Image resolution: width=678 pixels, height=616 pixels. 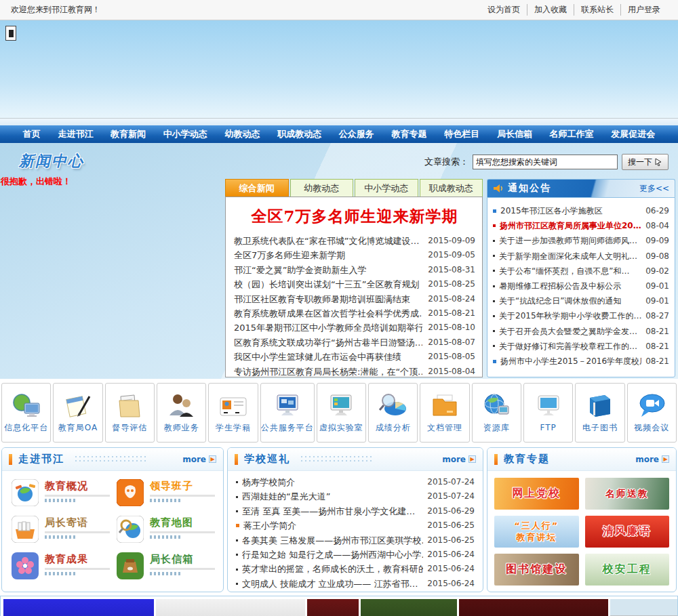 What do you see at coordinates (445, 413) in the screenshot?
I see `quicklink-document-management: 文档管理` at bounding box center [445, 413].